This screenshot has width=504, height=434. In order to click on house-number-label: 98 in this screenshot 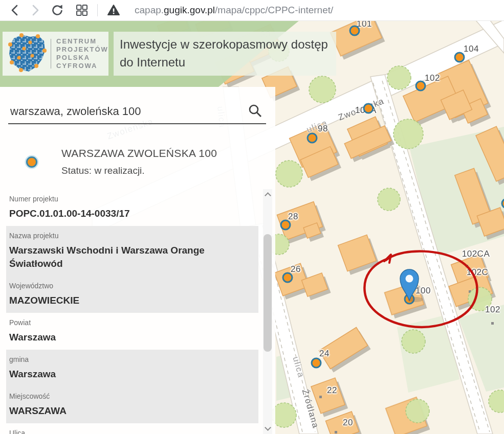, I will do `click(323, 129)`.